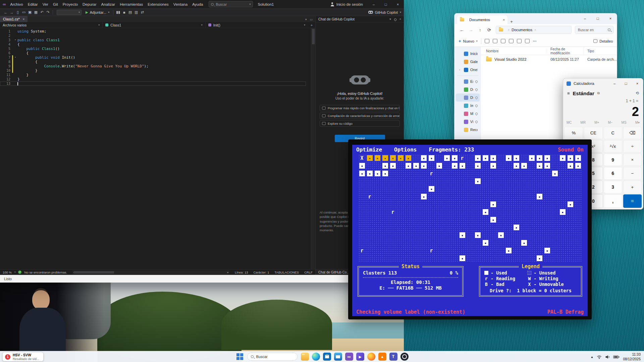 This screenshot has width=644, height=362. Describe the element at coordinates (468, 41) in the screenshot. I see `new-item-button: + Nuevo ▾` at that location.